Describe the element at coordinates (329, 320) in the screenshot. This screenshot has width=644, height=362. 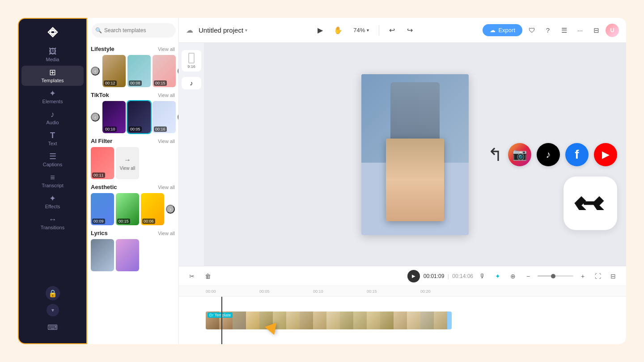
I see `video-clip: Dr Template` at that location.